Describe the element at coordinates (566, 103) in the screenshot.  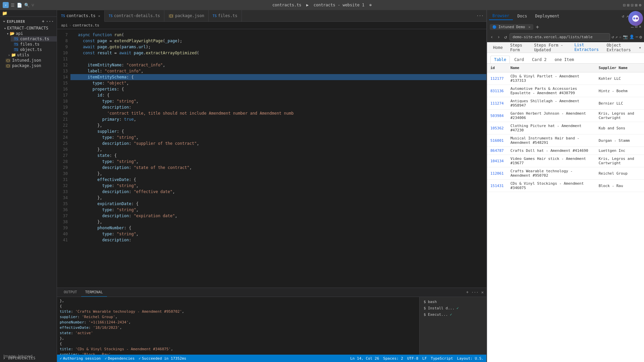
I see `table-row: 111274 Antiques Shillelagh - Amendment #…` at that location.